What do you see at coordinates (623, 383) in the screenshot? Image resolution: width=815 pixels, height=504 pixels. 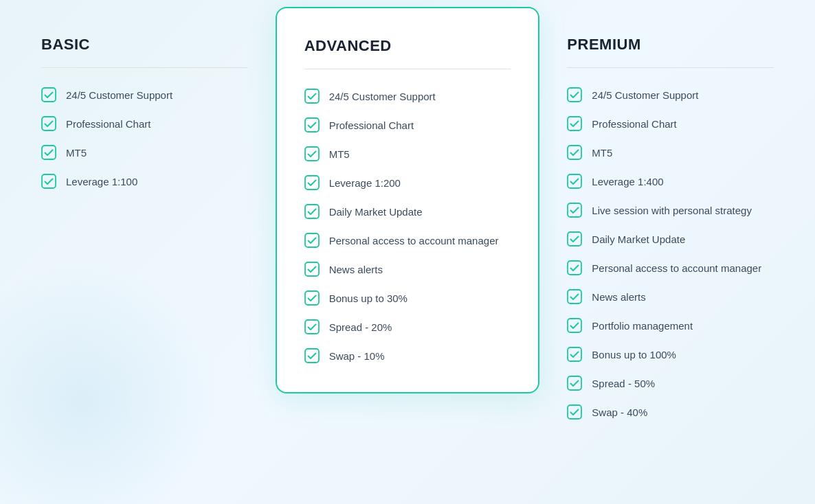 I see `feature-text: Spread - 50%` at bounding box center [623, 383].